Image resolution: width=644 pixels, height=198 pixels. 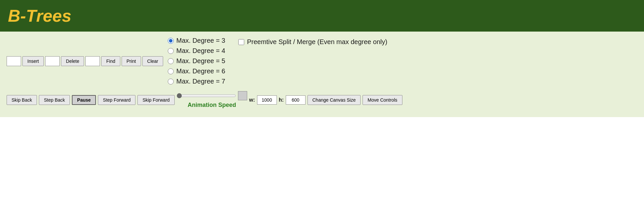 What do you see at coordinates (54, 100) in the screenshot?
I see `step-back-button: Step Back` at bounding box center [54, 100].